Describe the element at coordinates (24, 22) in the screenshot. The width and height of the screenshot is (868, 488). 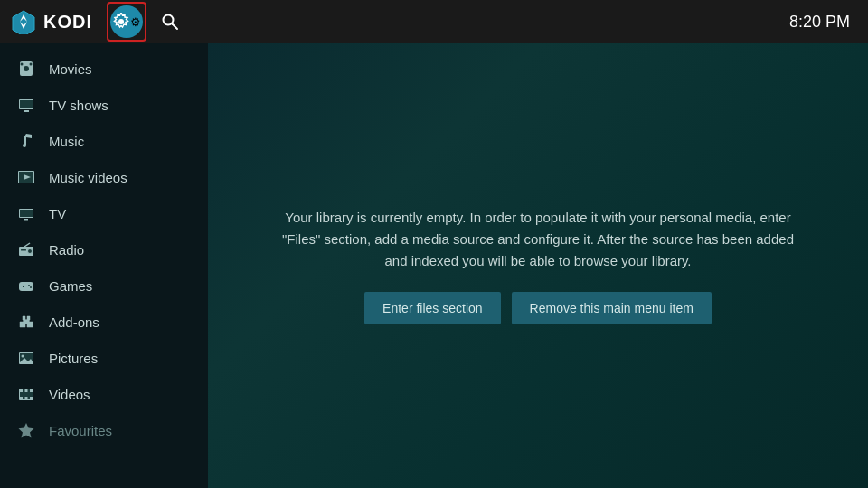
I see `kodi-icon` at that location.